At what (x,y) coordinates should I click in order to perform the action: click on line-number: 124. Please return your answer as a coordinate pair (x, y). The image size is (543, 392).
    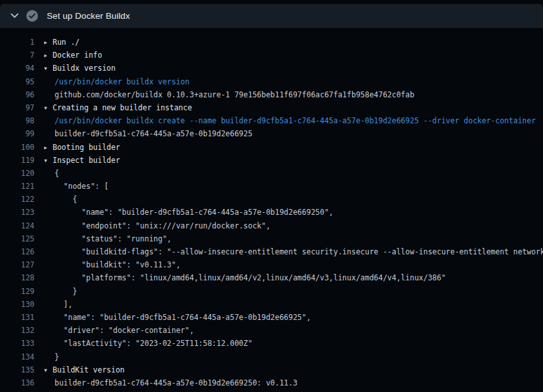
    Looking at the image, I should click on (17, 226).